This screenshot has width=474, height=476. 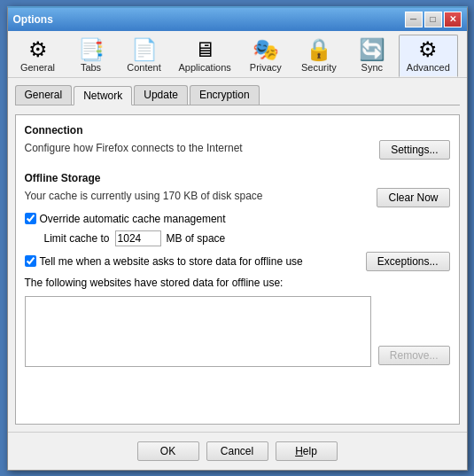 I want to click on toolbar-btn-advanced: ⚙ Advanced, so click(x=429, y=56).